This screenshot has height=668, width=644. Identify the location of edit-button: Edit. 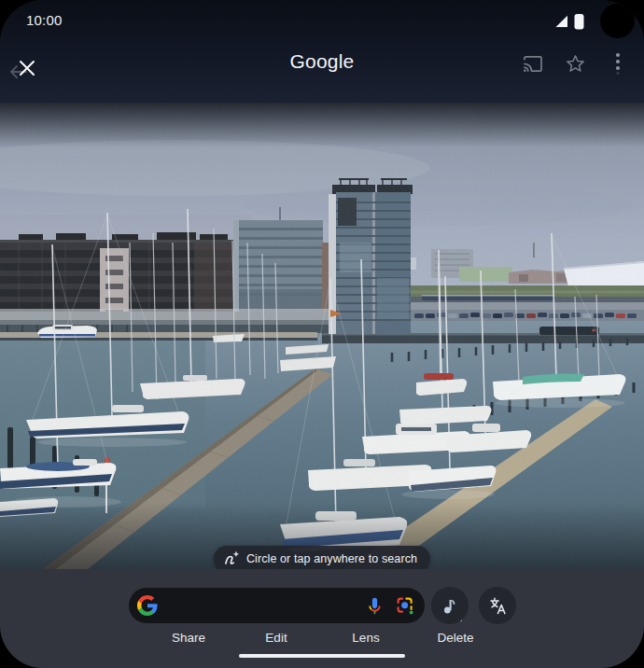
(276, 638).